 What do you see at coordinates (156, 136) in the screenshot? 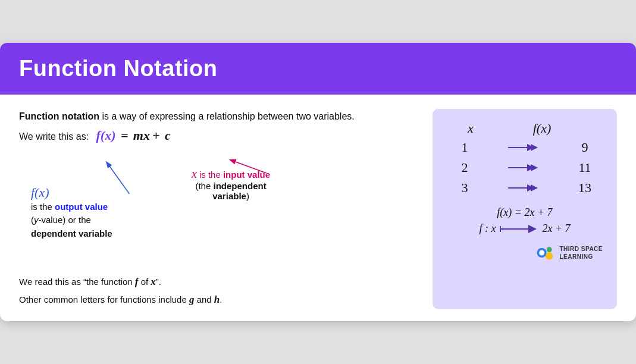
I see `formula-plus: +` at bounding box center [156, 136].